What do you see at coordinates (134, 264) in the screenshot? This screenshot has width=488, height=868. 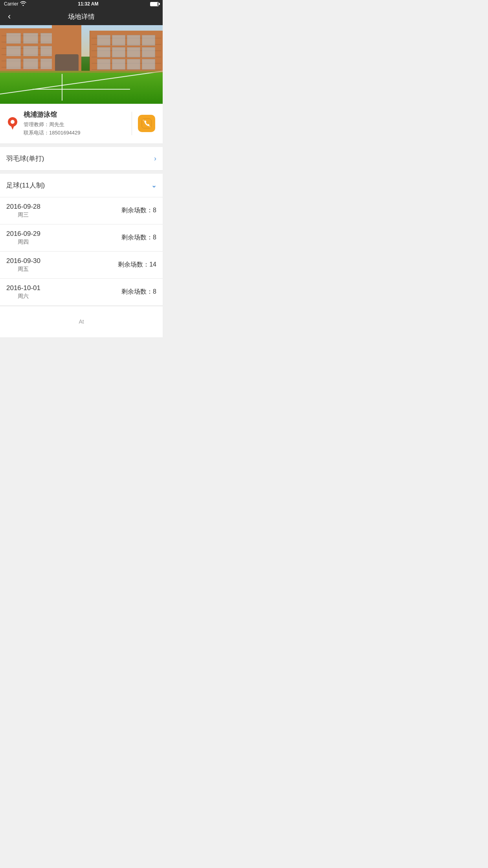 I see `remain-label-2: 剩余场数：` at bounding box center [134, 264].